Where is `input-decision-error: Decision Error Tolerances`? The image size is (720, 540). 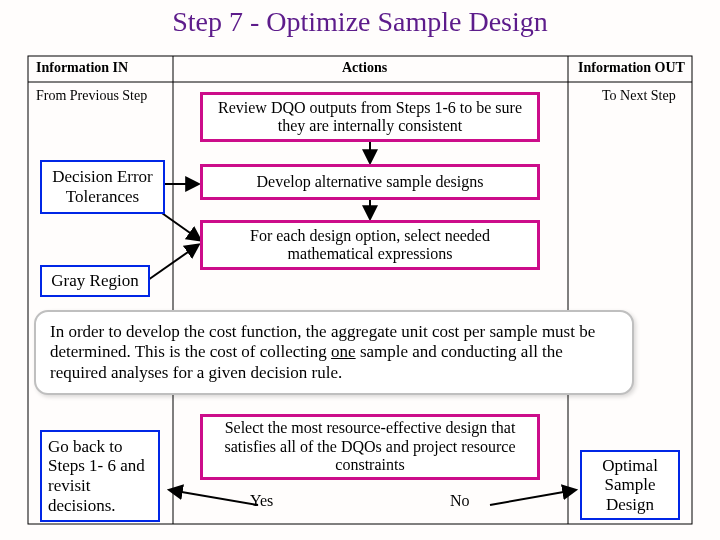 input-decision-error: Decision Error Tolerances is located at coordinates (102, 187).